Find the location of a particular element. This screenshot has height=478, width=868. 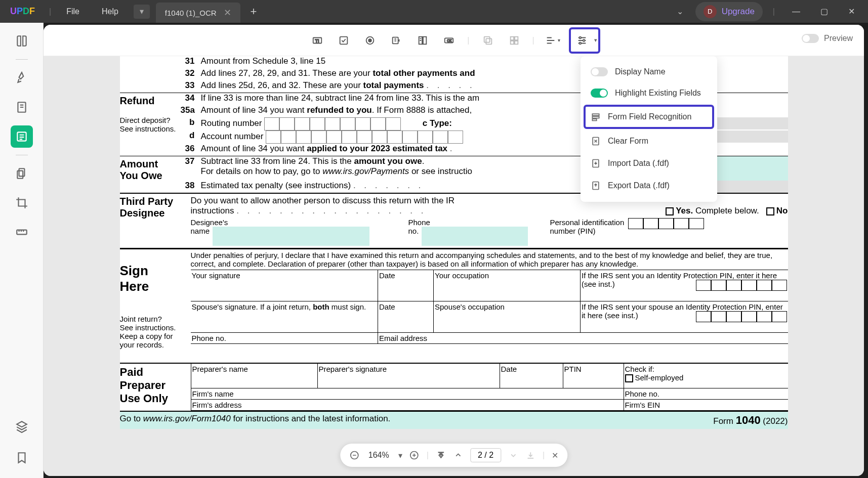

preview-label: Preview is located at coordinates (838, 38).